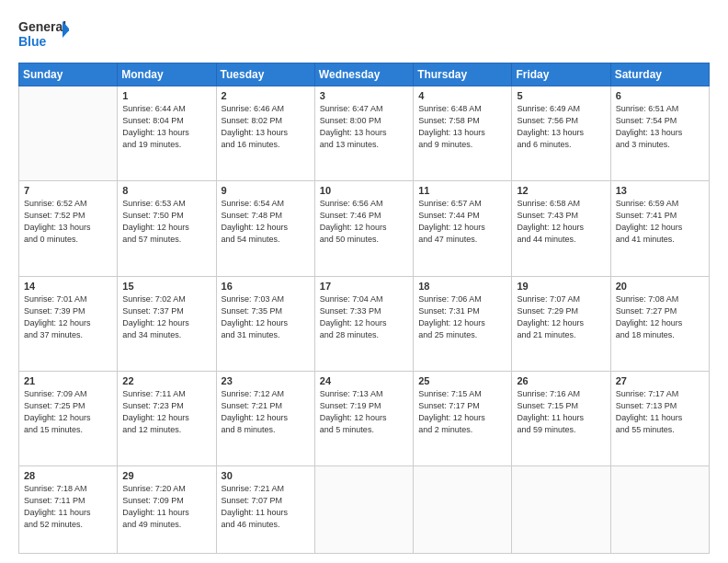  I want to click on calendar-cell: 26Sunrise: 7:16 AM Sunset: 7:15 PM Dayli…, so click(561, 418).